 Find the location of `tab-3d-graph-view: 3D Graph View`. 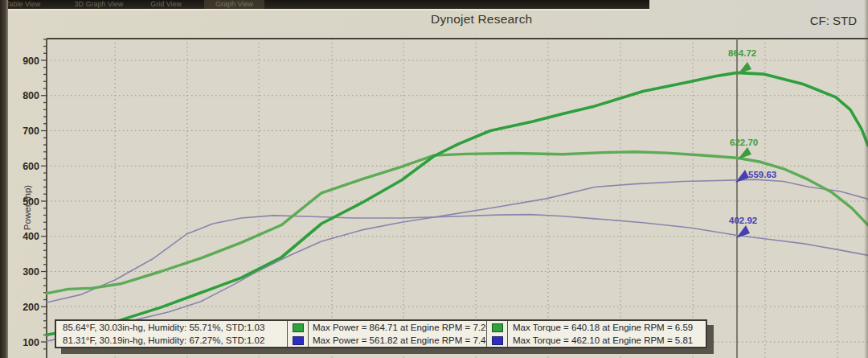

tab-3d-graph-view: 3D Graph View is located at coordinates (98, 4).